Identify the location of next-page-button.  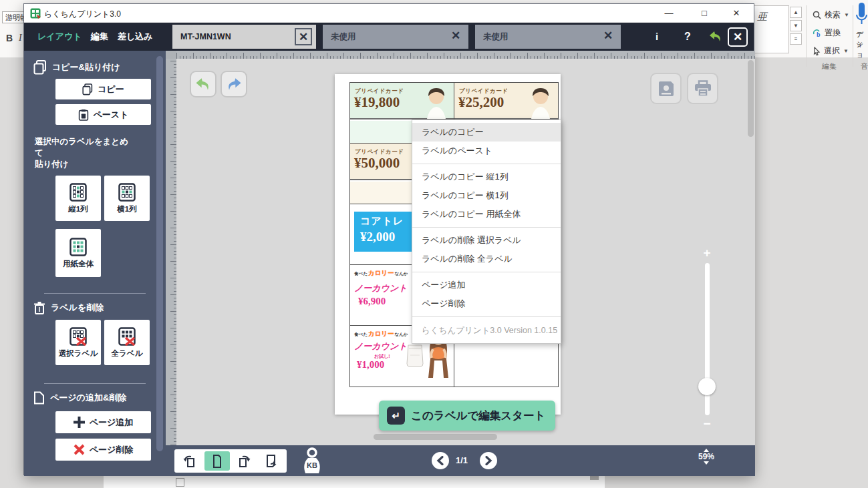
(488, 461).